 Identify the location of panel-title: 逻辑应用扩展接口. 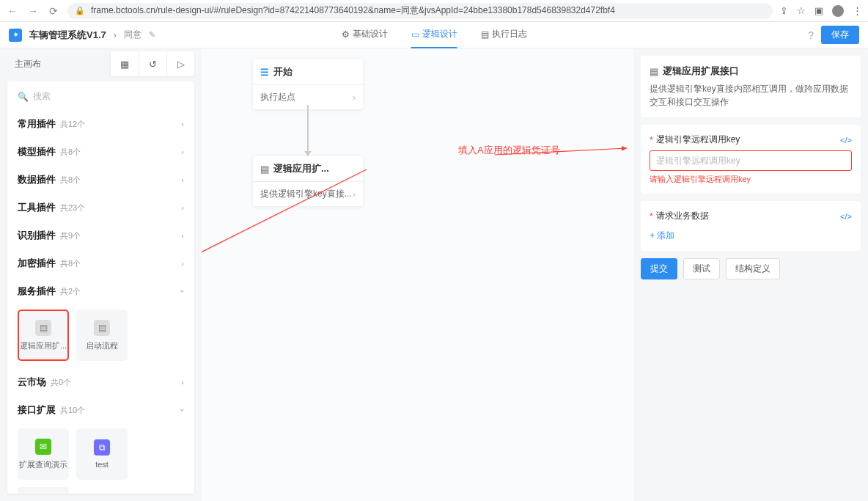
(701, 71).